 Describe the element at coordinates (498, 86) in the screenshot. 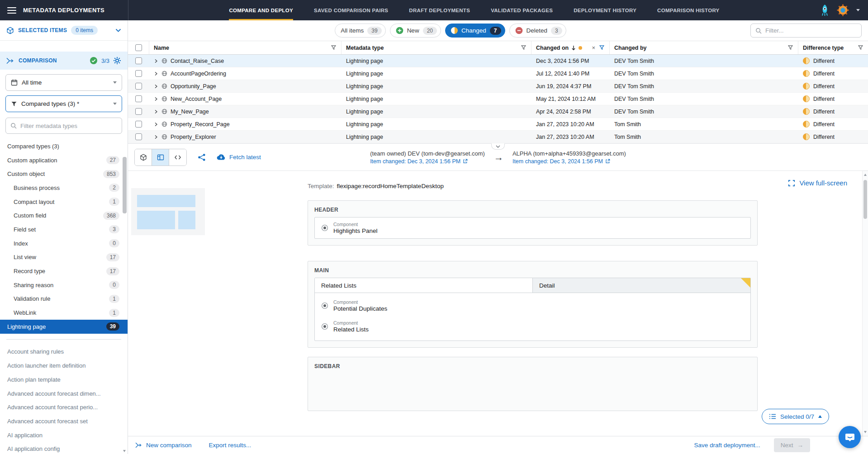

I see `table-row-opportunity-page: Opportunity_PageLightning pageJun 19, 20…` at that location.